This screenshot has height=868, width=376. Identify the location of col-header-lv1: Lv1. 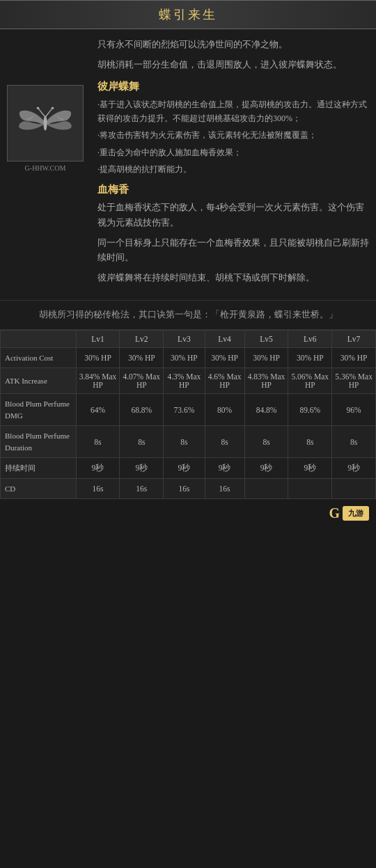
(97, 338).